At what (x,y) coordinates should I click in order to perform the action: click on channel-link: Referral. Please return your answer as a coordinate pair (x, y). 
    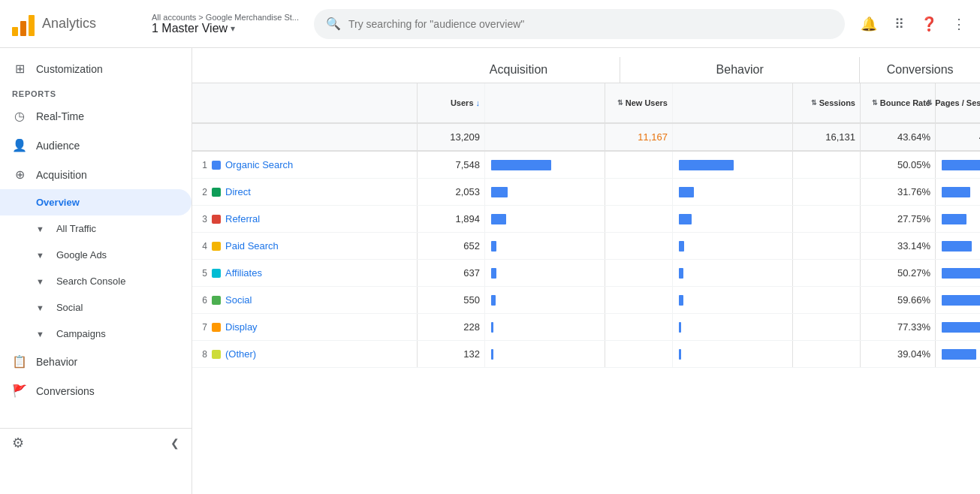
    Looking at the image, I should click on (243, 219).